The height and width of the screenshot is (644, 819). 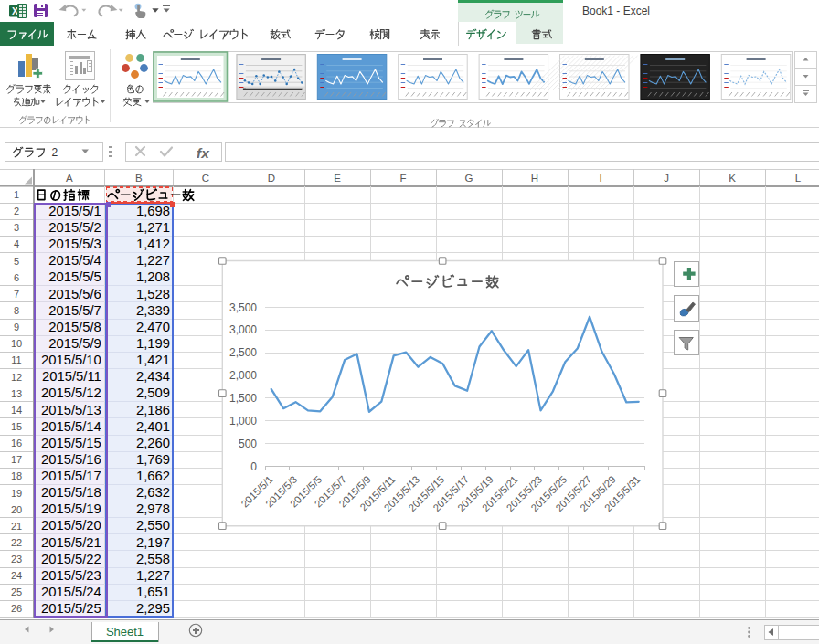 I want to click on svg-text: 2,509, so click(x=154, y=393).